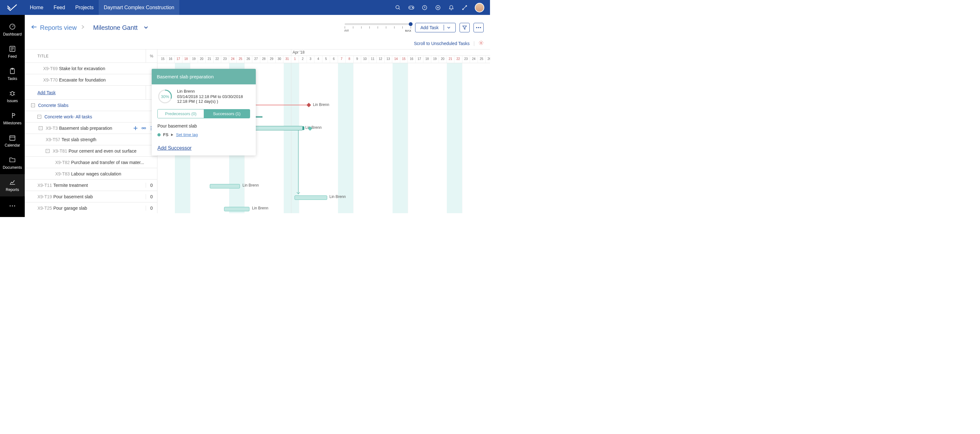 This screenshot has width=980, height=434. Describe the element at coordinates (13, 167) in the screenshot. I see `sidebar-label: Documents` at that location.